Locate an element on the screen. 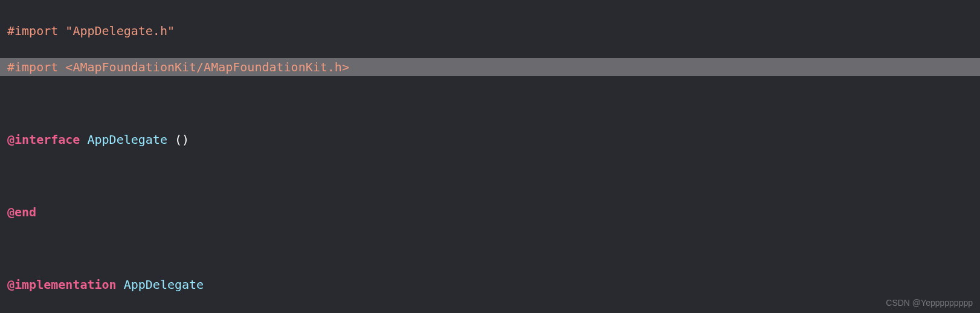  code-line: @interface AppDelegate () is located at coordinates (490, 140).